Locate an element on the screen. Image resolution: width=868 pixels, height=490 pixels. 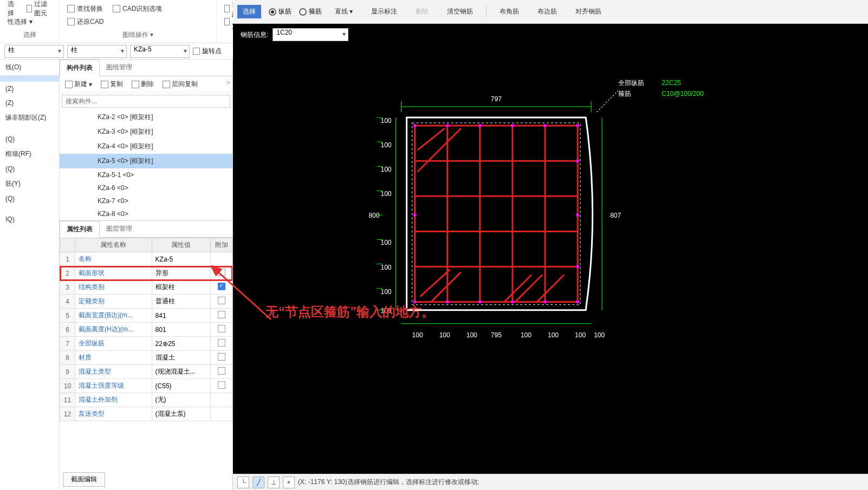
line-button: 直线 ▾ is located at coordinates (344, 12).